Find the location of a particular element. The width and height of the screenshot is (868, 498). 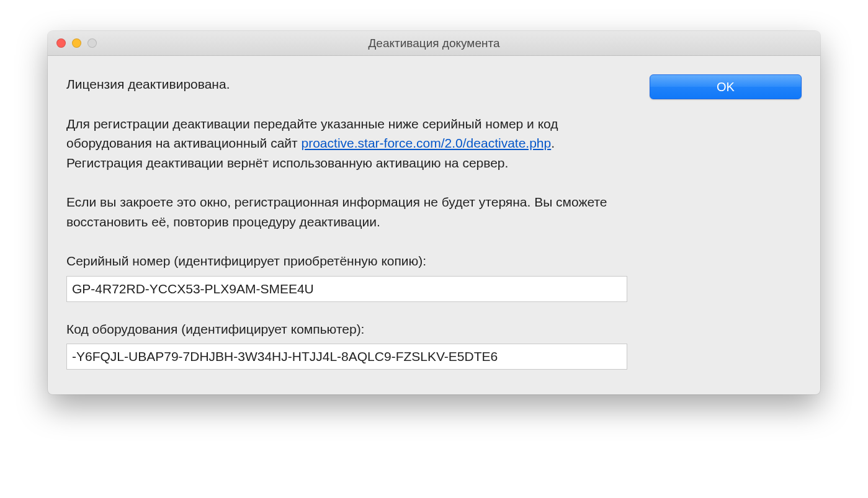

ok-button: OK is located at coordinates (726, 87).